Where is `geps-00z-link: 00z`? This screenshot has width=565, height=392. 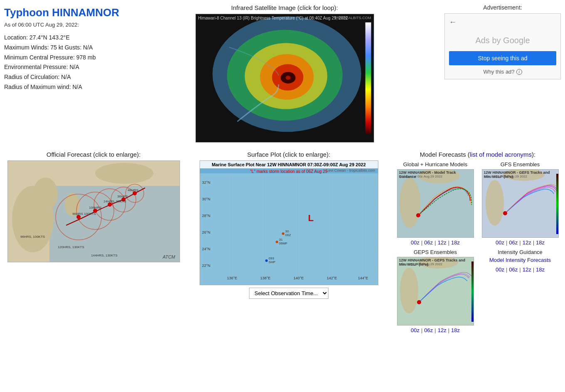 geps-00z-link: 00z is located at coordinates (415, 330).